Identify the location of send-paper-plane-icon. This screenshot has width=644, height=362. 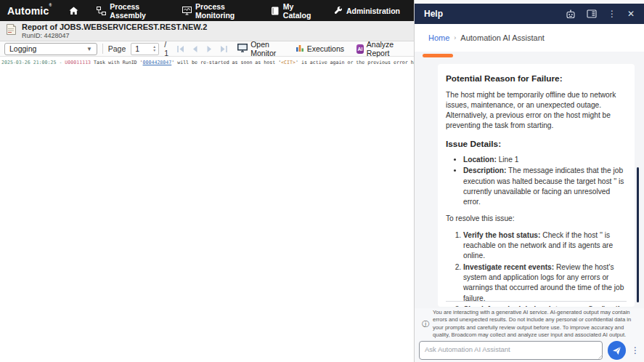
(617, 350).